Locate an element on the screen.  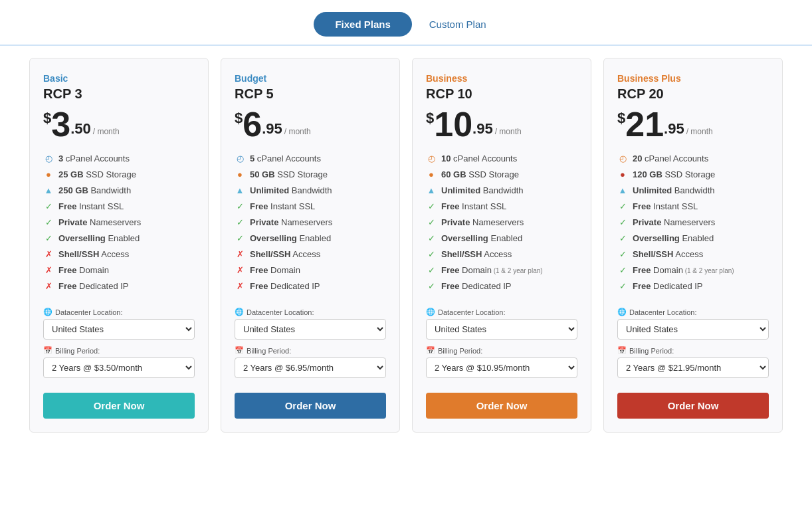
feature-item: ✗ Free Domain is located at coordinates (310, 270).